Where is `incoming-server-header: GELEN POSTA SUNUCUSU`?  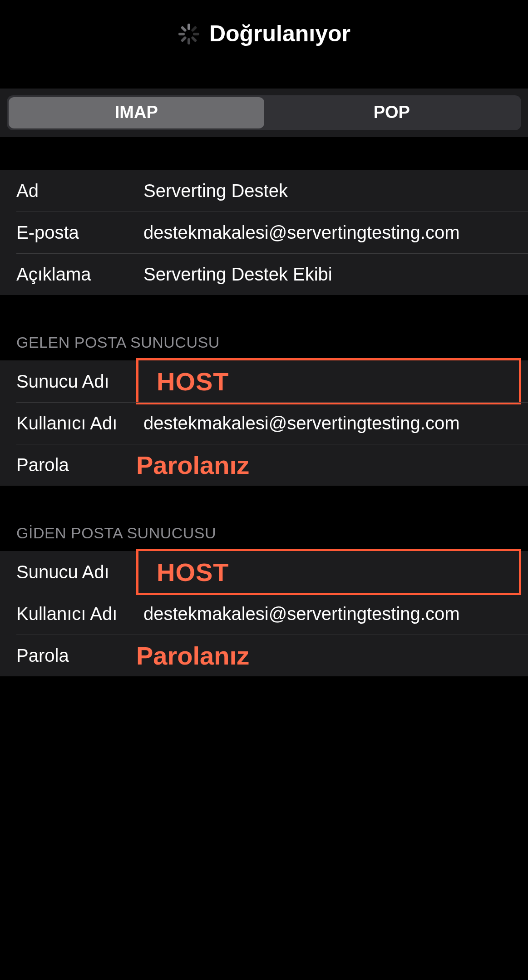 incoming-server-header: GELEN POSTA SUNUCUSU is located at coordinates (264, 328).